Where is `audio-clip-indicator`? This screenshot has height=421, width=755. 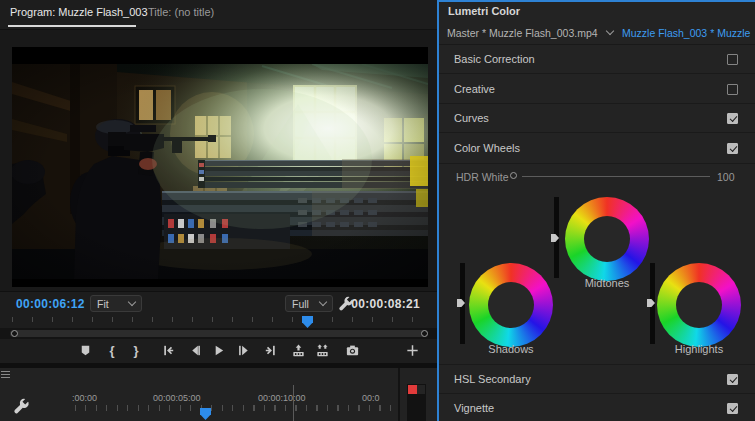
audio-clip-indicator is located at coordinates (412, 390).